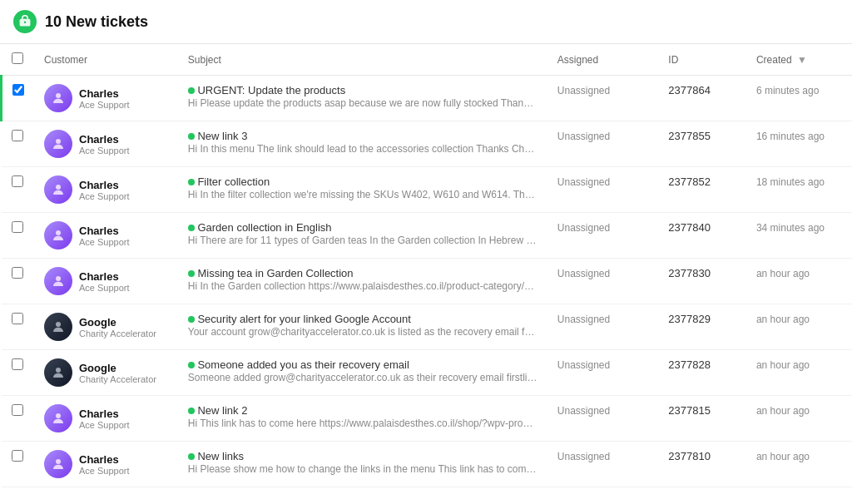 Image resolution: width=852 pixels, height=504 pixels. Describe the element at coordinates (802, 60) in the screenshot. I see `sort-arrow-icon: ▼` at that location.